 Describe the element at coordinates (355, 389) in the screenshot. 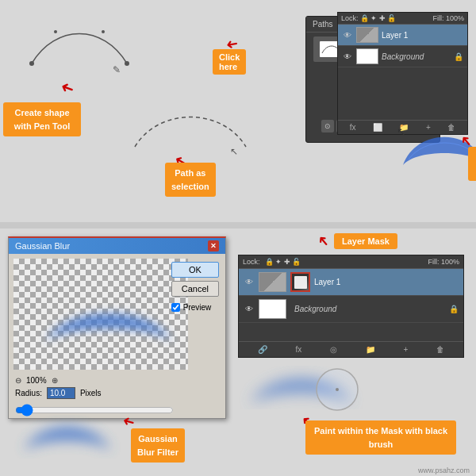

I see `paint-area: ➜ Paint within the Mask with black brush` at that location.